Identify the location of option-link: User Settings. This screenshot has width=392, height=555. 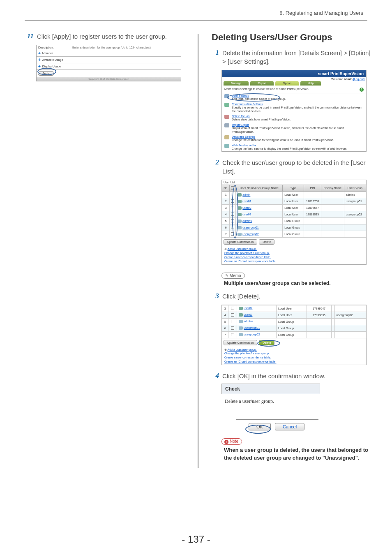
(240, 95).